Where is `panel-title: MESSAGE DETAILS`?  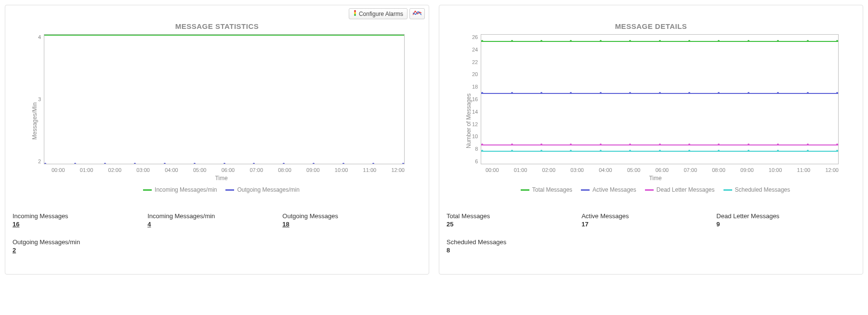 panel-title: MESSAGE DETAILS is located at coordinates (651, 26).